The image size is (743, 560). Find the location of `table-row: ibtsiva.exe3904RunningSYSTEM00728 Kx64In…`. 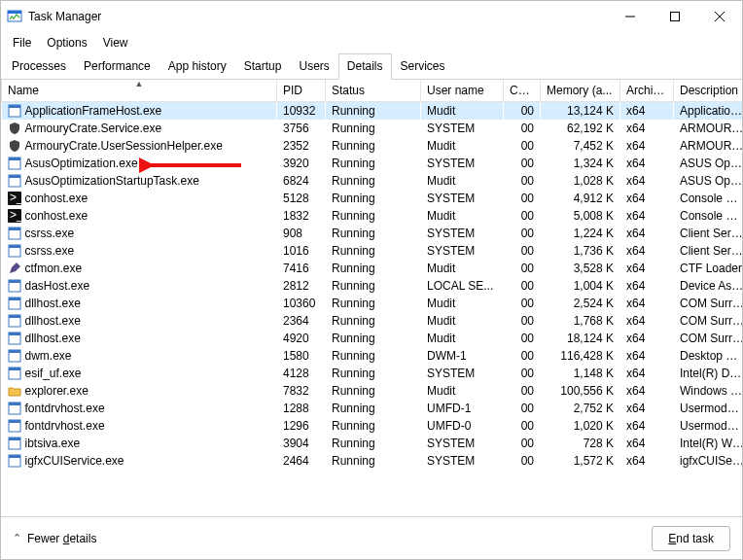

table-row: ibtsiva.exe3904RunningSYSTEM00728 Kx64In… is located at coordinates (372, 443).